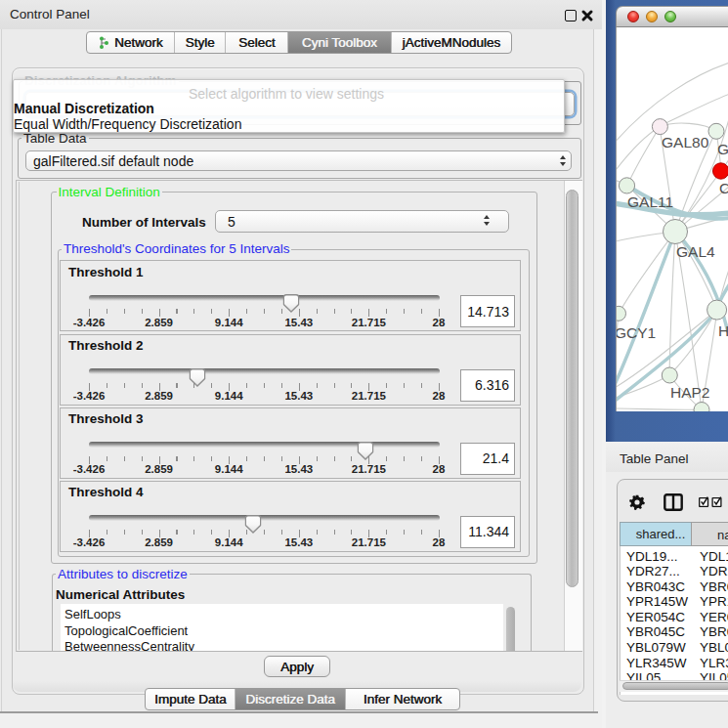 The height and width of the screenshot is (728, 728). I want to click on svg-text: HAP2, so click(690, 393).